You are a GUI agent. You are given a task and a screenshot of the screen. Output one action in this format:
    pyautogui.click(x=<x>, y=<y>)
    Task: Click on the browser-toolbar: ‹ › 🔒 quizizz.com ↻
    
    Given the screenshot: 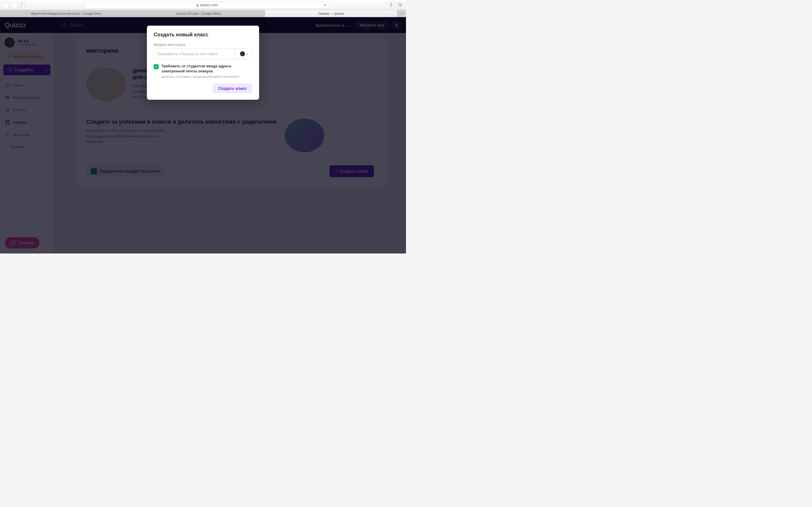 What is the action you would take?
    pyautogui.click(x=203, y=5)
    